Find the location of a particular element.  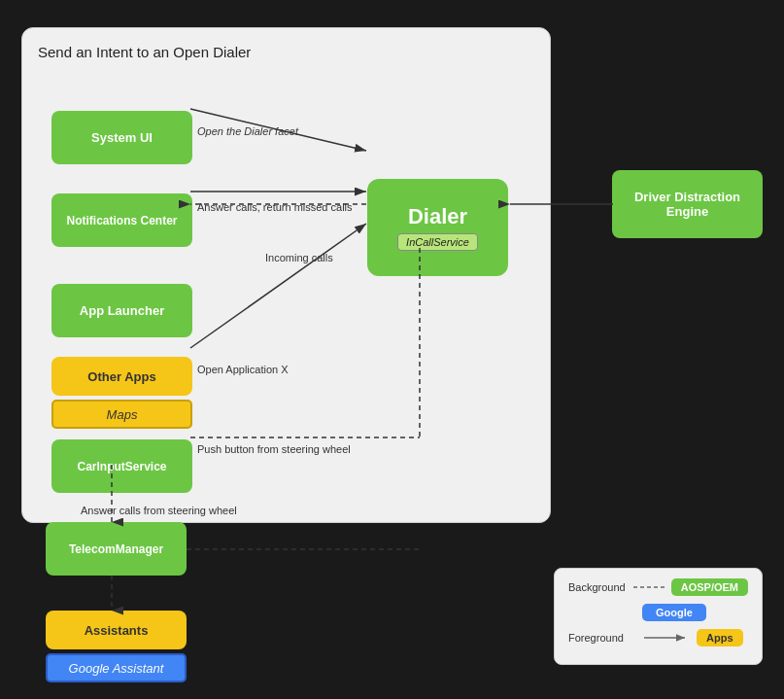

notifications-center-box: Notifications Center is located at coordinates (122, 220).